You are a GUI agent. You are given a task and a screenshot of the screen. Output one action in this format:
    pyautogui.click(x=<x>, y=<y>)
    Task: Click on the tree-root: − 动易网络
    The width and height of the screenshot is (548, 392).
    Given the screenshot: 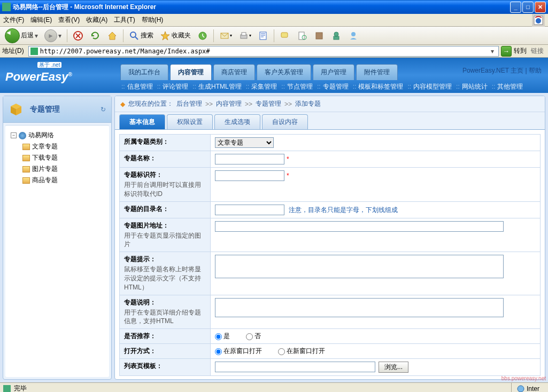 What is the action you would take?
    pyautogui.click(x=57, y=136)
    